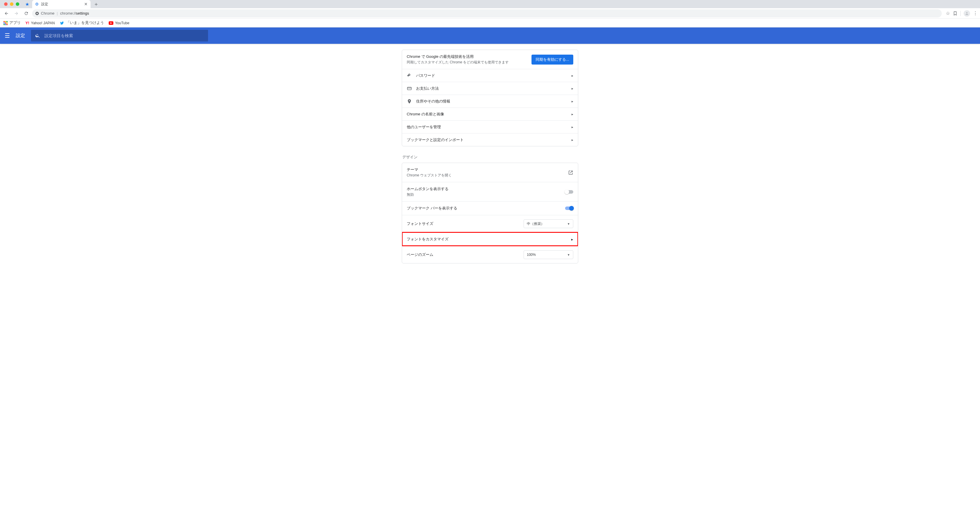 Image resolution: width=980 pixels, height=531 pixels. What do you see at coordinates (45, 5) in the screenshot?
I see `tab-title: 設定` at bounding box center [45, 5].